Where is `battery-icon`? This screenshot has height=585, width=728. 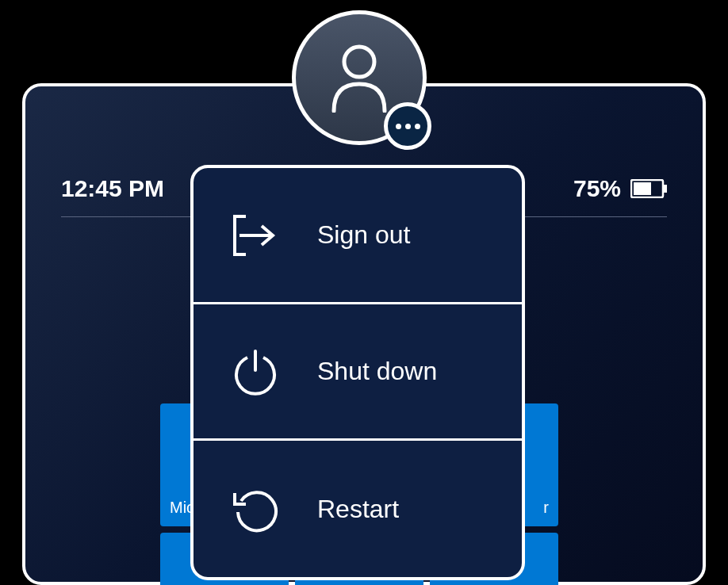 battery-icon is located at coordinates (649, 189).